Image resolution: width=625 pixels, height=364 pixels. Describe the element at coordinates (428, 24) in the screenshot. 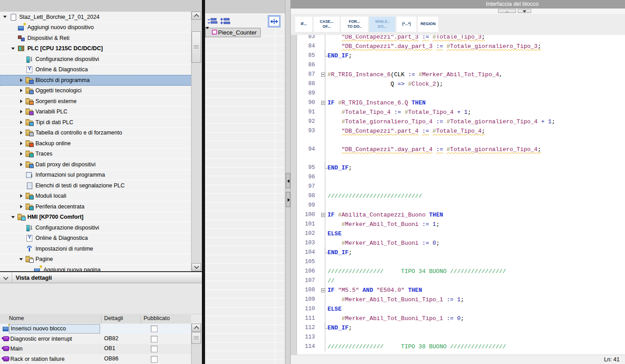

I see `snippet-button-region: REGION` at that location.